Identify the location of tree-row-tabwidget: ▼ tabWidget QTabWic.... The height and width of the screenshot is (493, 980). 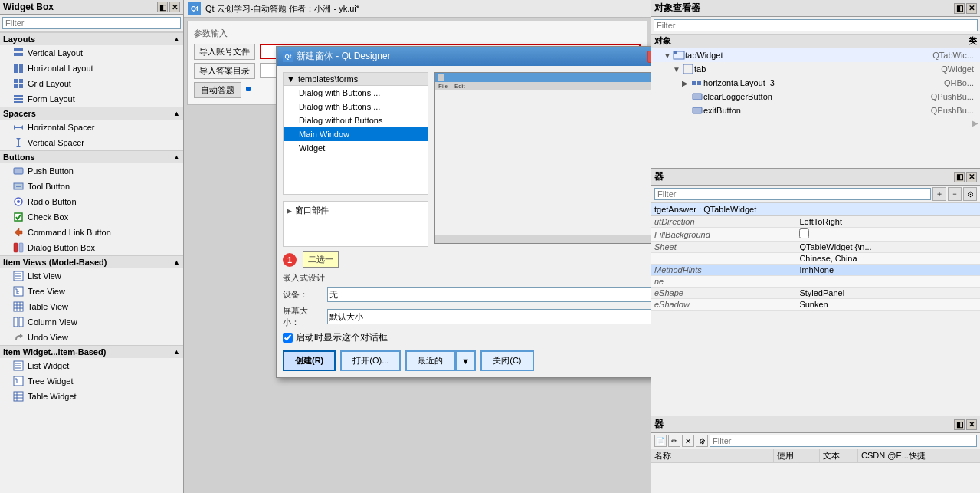
(815, 55).